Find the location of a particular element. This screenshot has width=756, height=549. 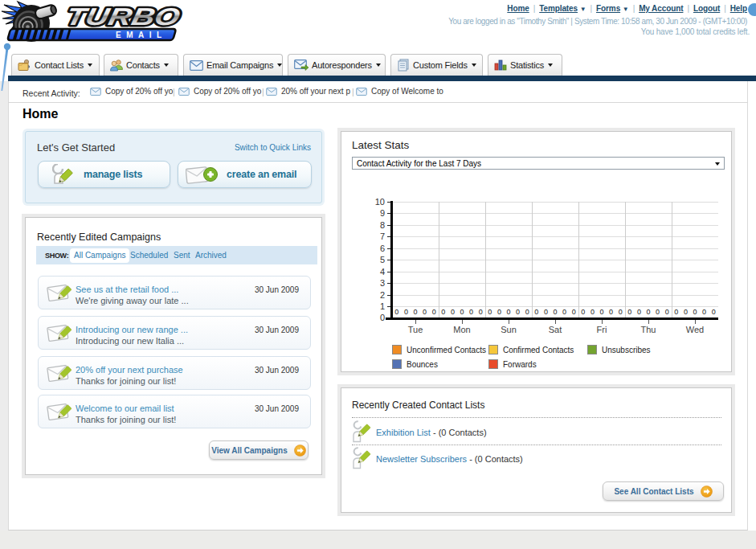

svg-text: Fri is located at coordinates (603, 330).